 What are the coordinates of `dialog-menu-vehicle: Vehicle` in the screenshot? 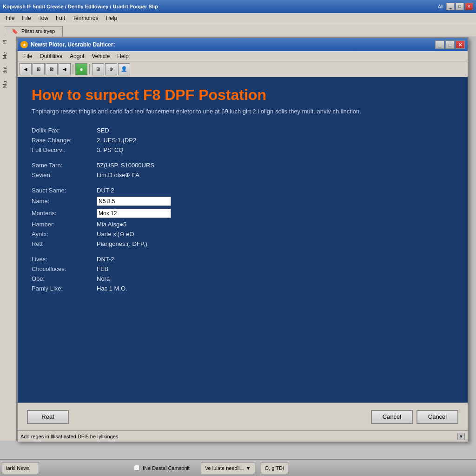 It's located at (100, 56).